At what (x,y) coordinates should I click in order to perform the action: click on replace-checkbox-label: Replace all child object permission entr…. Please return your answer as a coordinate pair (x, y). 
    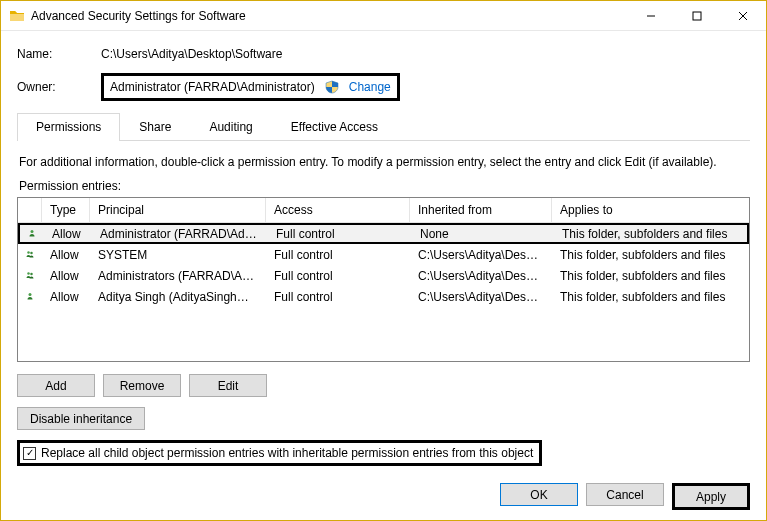
    Looking at the image, I should click on (287, 453).